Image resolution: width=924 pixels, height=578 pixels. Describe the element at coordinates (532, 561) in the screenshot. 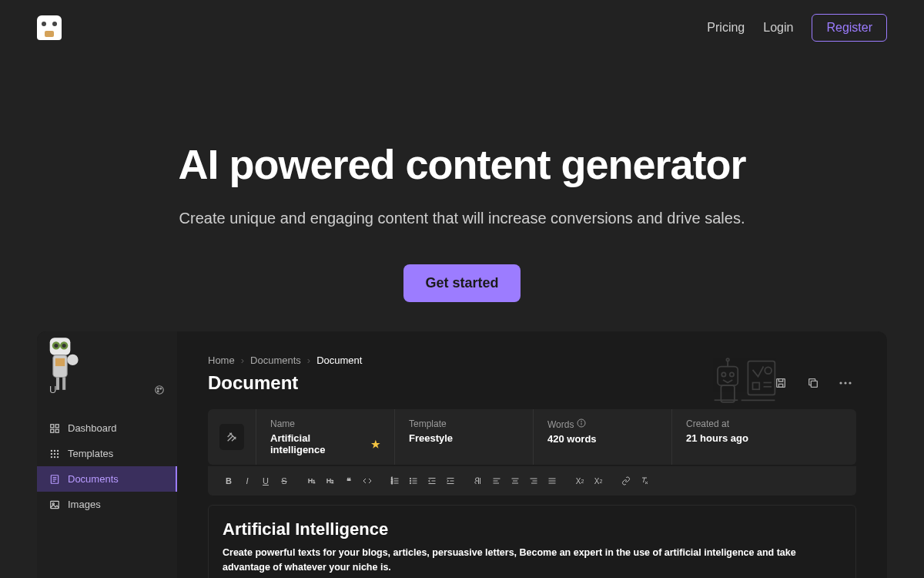

I see `editor-body: Create powerful texts for your blogs, ar…` at that location.